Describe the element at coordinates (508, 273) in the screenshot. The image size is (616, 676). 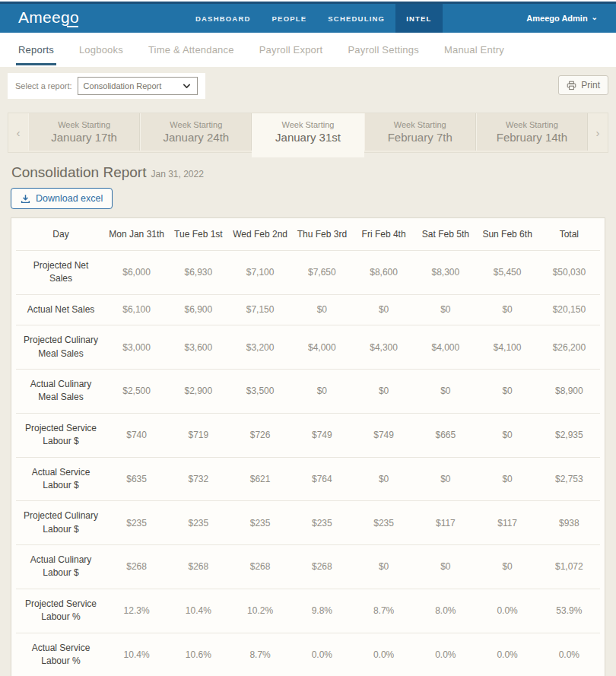
I see `table-cell: $5,450` at that location.